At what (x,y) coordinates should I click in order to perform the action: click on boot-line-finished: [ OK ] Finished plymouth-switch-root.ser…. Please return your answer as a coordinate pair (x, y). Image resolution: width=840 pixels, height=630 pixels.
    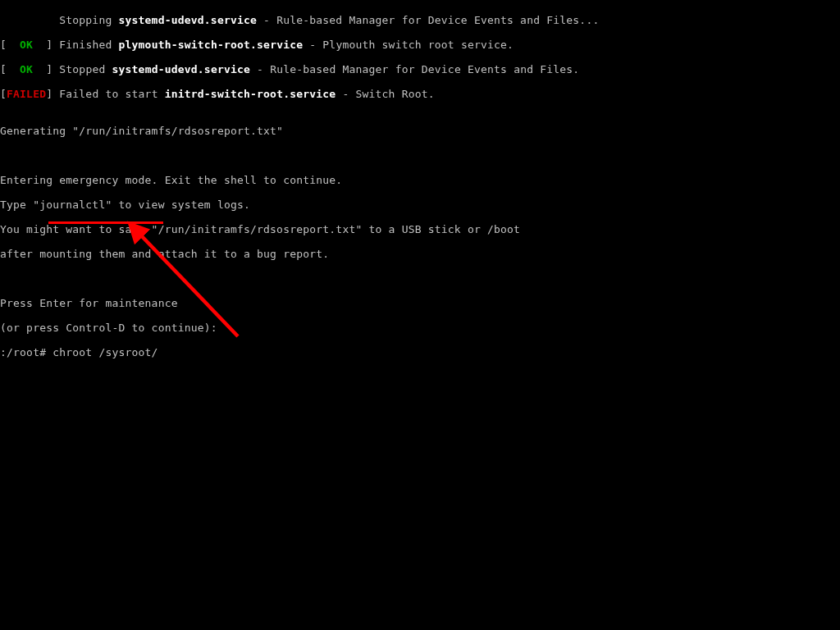
    Looking at the image, I should click on (420, 44).